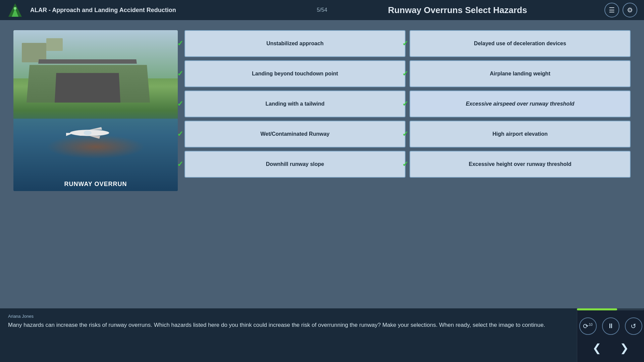 This screenshot has height=362, width=644. What do you see at coordinates (295, 134) in the screenshot?
I see `hazard-btn-wet-runway: Wet/Contaminated Runway` at bounding box center [295, 134].